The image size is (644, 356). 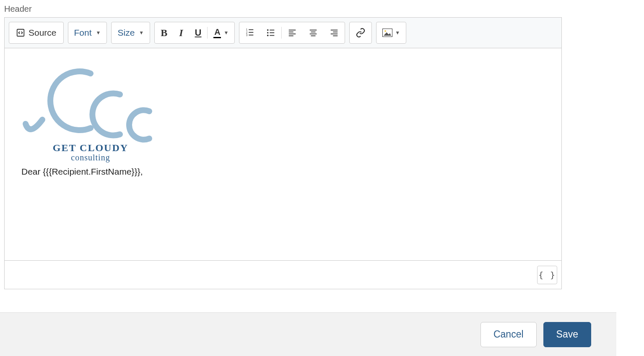 What do you see at coordinates (131, 33) in the screenshot?
I see `size-dropdown: Size ▼` at bounding box center [131, 33].